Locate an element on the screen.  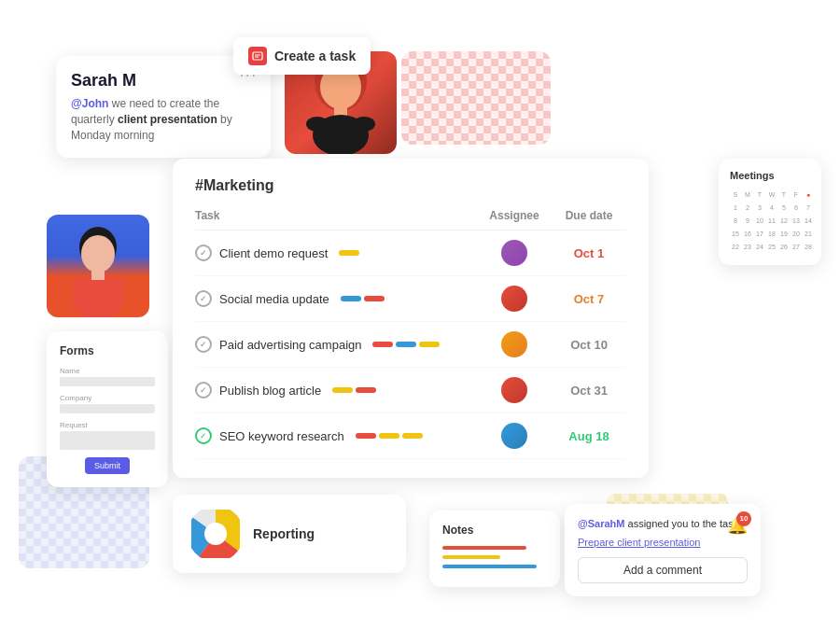
forms-company-label: Company is located at coordinates (107, 398).